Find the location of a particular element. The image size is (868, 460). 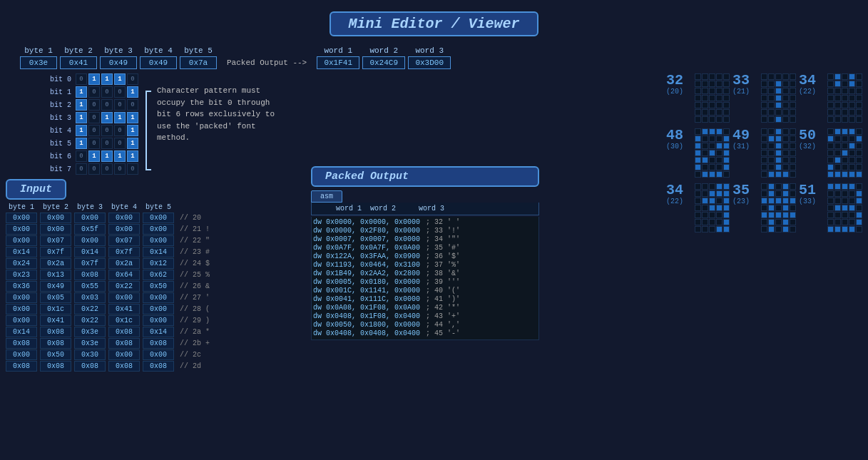

input-cell-9-2: 0x22 is located at coordinates (90, 321).